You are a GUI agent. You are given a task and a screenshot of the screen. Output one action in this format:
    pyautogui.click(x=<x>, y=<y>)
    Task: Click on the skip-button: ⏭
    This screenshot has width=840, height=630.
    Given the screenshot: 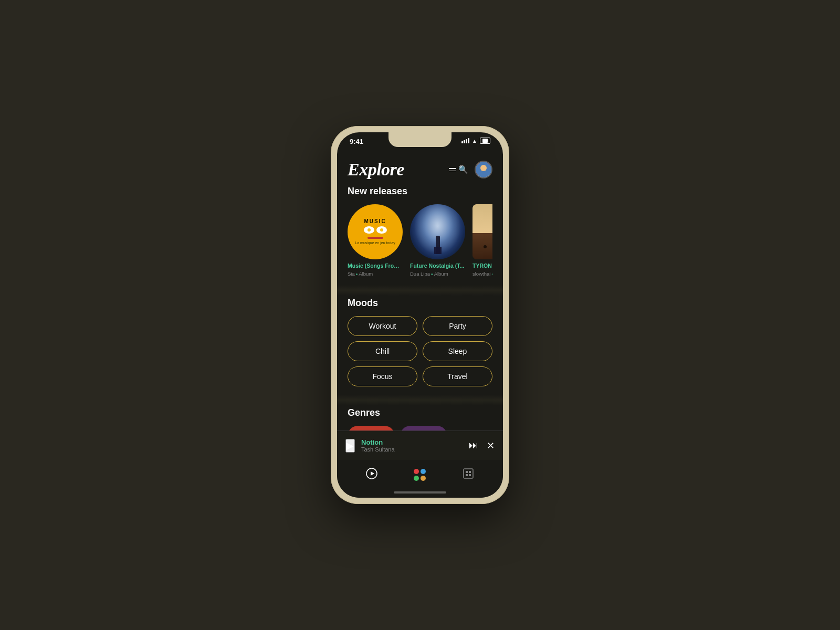 What is the action you would take?
    pyautogui.click(x=474, y=445)
    